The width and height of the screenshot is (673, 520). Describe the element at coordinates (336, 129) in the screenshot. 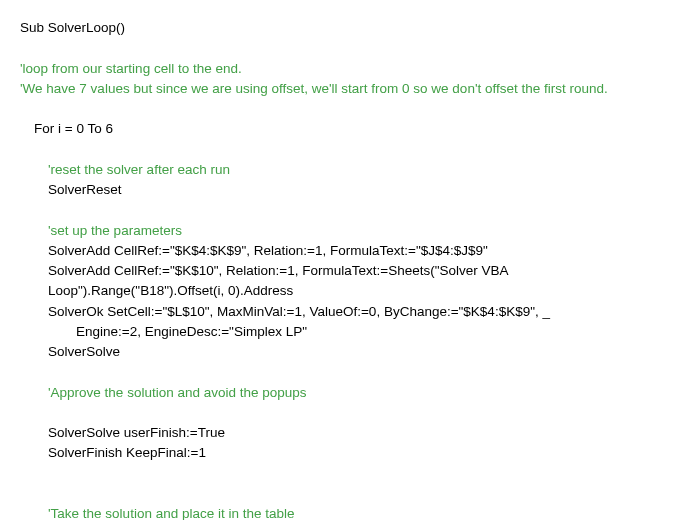

I see `code-statement: For i = 0 To 6` at that location.